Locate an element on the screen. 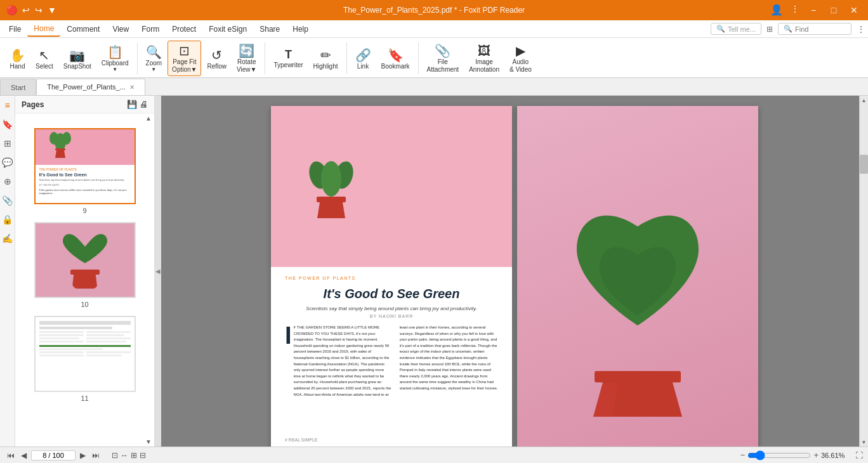  menu-protect: Protect is located at coordinates (184, 29).